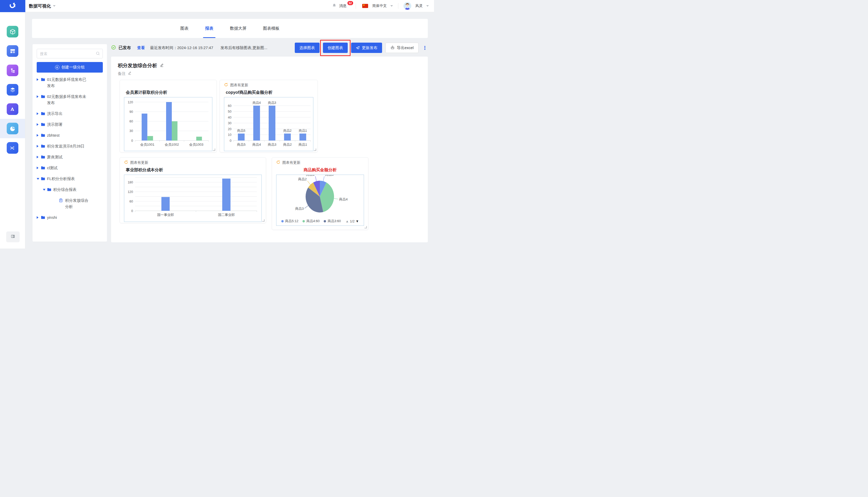 The height and width of the screenshot is (497, 868). I want to click on gauge-logo-icon, so click(13, 6).